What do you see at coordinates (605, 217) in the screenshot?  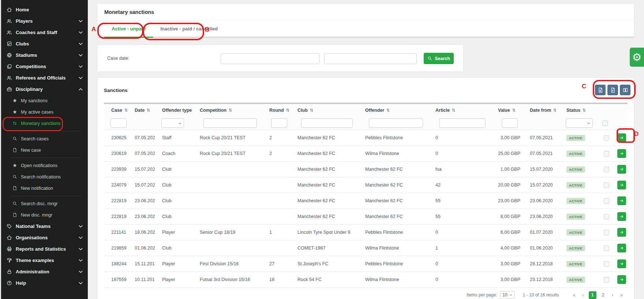 I see `cell-select` at bounding box center [605, 217].